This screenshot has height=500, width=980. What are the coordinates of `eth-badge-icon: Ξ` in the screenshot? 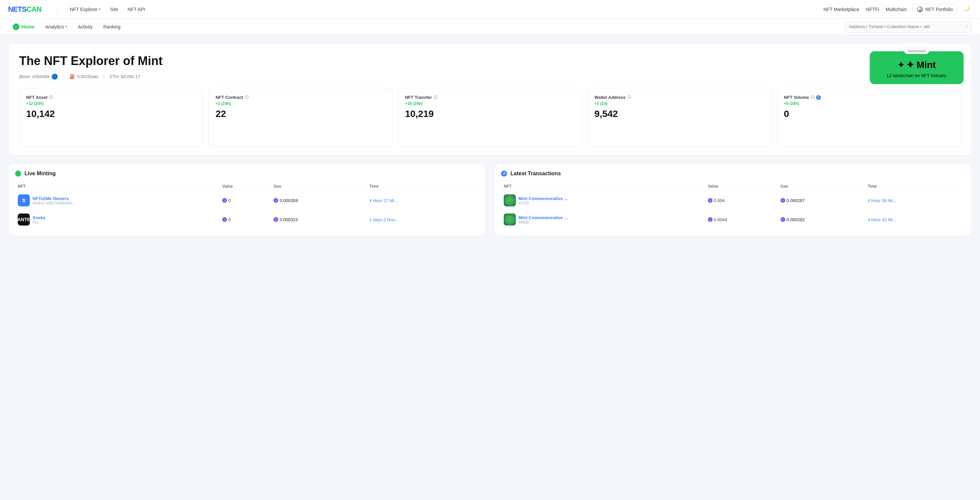 It's located at (819, 97).